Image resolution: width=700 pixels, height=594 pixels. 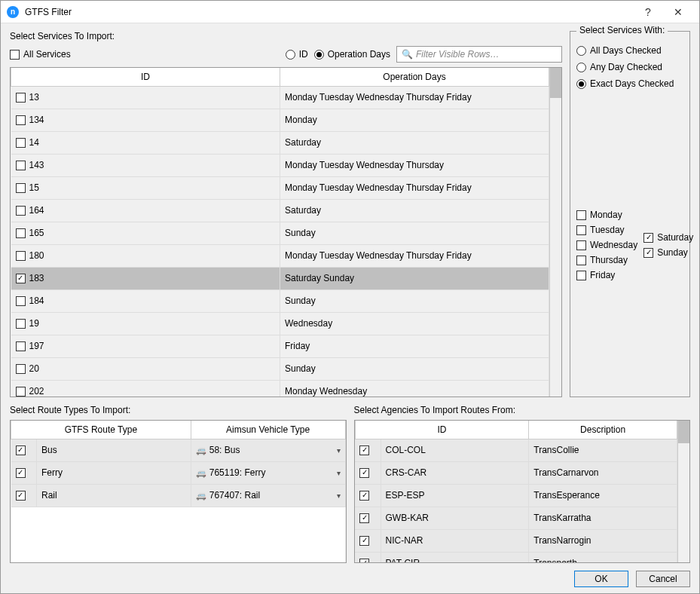 What do you see at coordinates (516, 518) in the screenshot?
I see `table-row: GWB-KAR TransKarratha` at bounding box center [516, 518].